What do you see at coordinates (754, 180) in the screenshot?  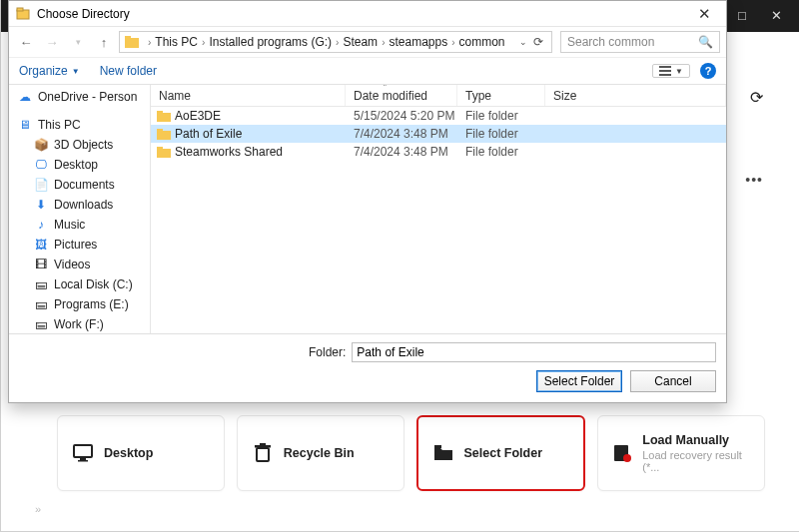 I see `more-icon: •••` at bounding box center [754, 180].